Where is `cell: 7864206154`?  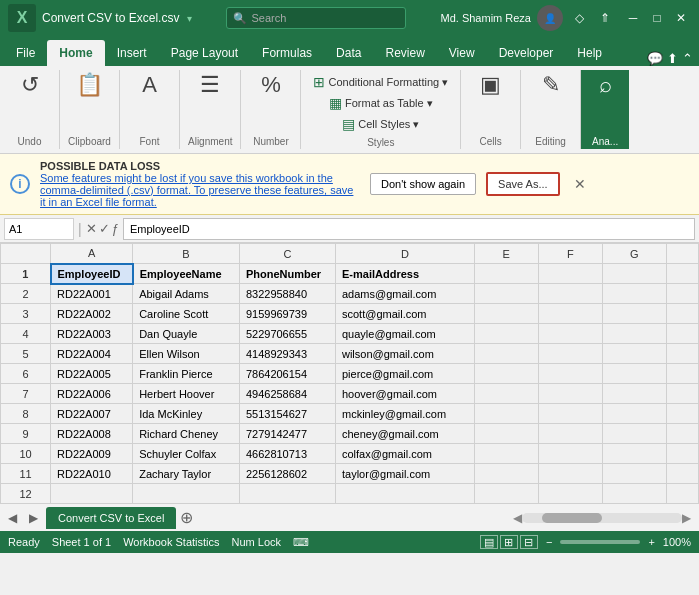 cell: 7864206154 is located at coordinates (287, 374).